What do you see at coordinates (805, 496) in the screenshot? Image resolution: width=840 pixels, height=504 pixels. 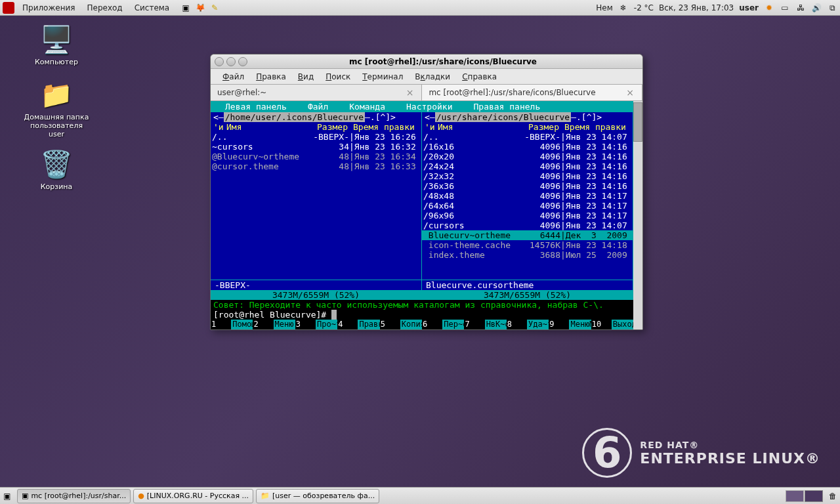 I see `workspace-switcher` at bounding box center [805, 496].